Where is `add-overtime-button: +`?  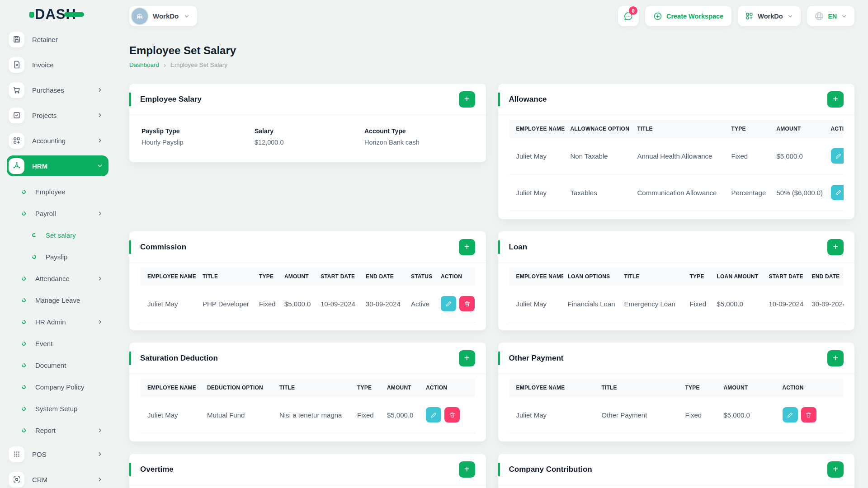 add-overtime-button: + is located at coordinates (467, 469).